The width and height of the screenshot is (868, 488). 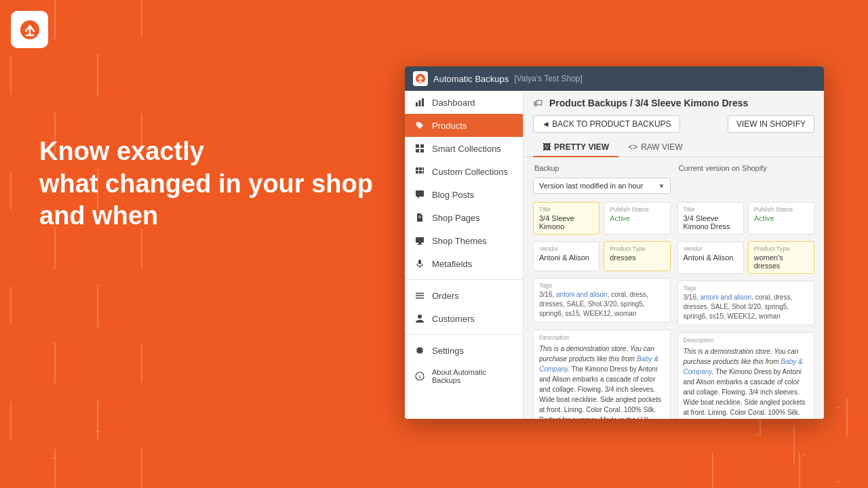 What do you see at coordinates (711, 258) in the screenshot?
I see `current-vendor-card: Vendor Antoni & Alison` at bounding box center [711, 258].